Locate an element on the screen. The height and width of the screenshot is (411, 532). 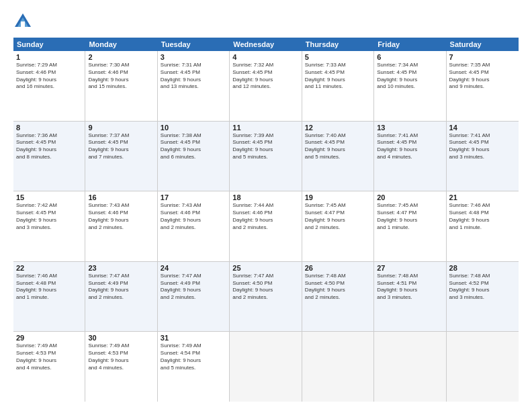
day-number: 18 is located at coordinates (265, 197).